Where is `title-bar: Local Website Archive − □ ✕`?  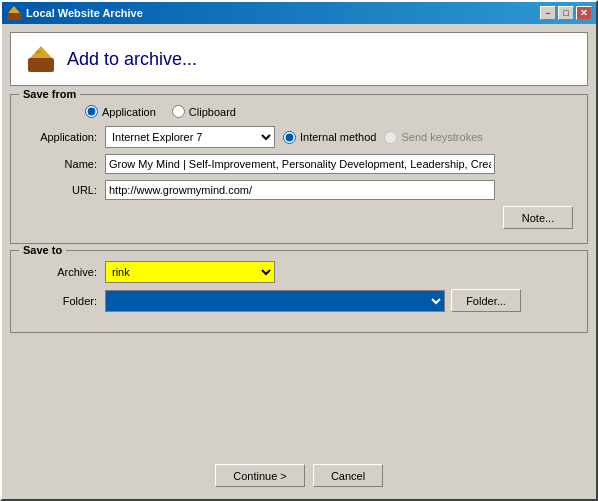
title-bar: Local Website Archive − □ ✕ is located at coordinates (299, 13).